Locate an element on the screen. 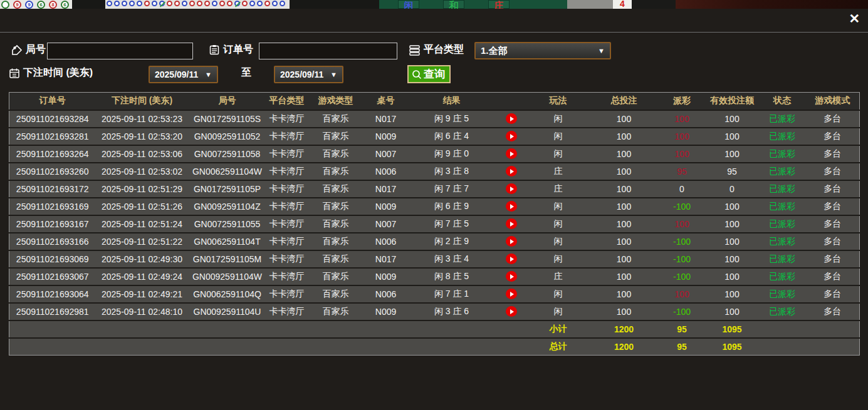  cell-round: GN0172591105P is located at coordinates (227, 189).